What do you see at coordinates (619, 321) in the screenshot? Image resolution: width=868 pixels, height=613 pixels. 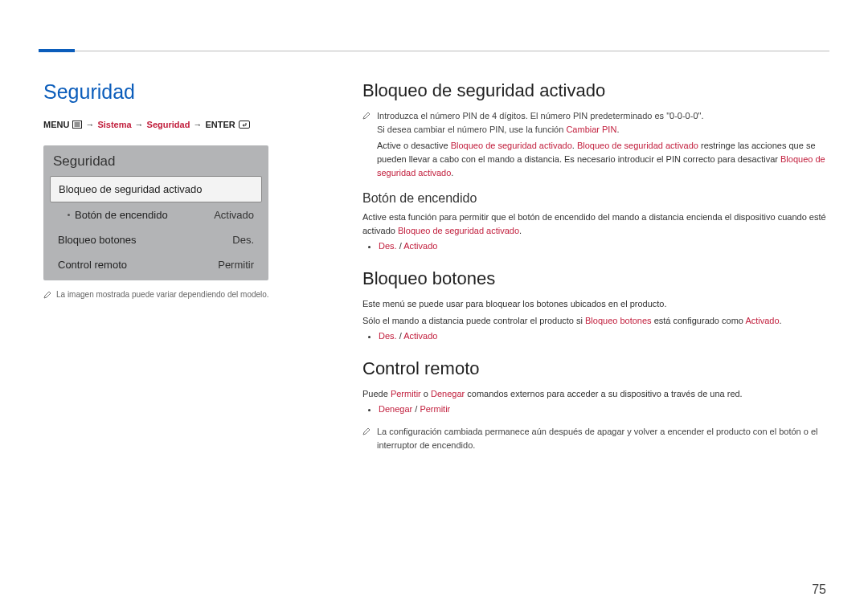 I see `term-bloqueo-botones: Bloqueo botones` at bounding box center [619, 321].